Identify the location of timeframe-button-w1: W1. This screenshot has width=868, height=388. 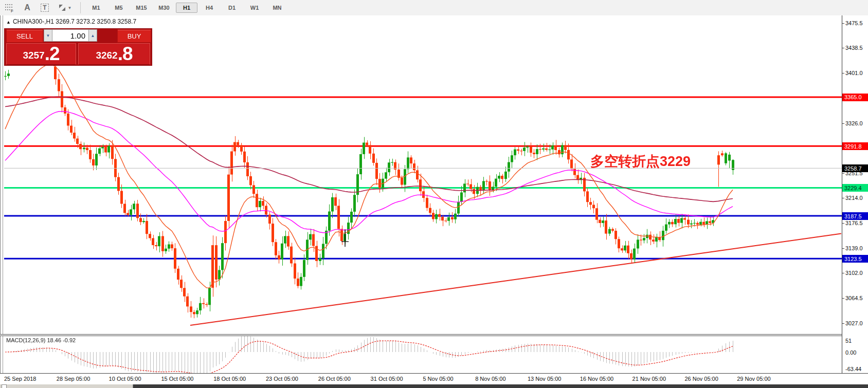
(255, 8).